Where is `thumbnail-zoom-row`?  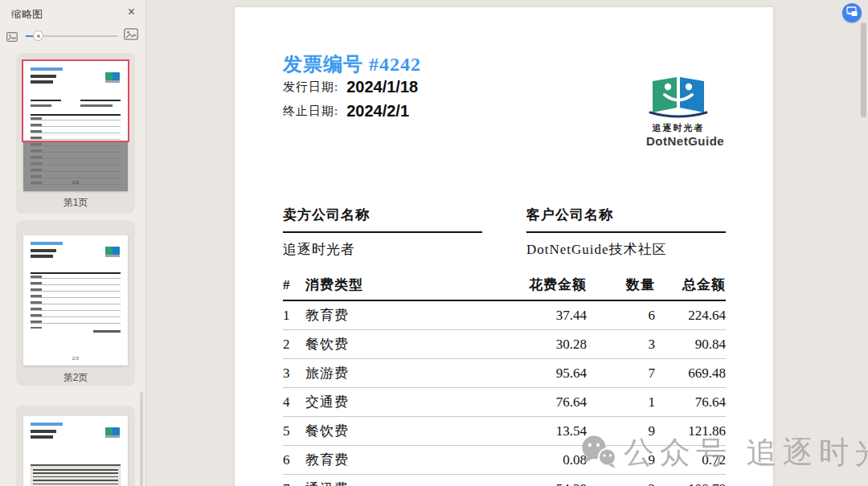 thumbnail-zoom-row is located at coordinates (72, 36).